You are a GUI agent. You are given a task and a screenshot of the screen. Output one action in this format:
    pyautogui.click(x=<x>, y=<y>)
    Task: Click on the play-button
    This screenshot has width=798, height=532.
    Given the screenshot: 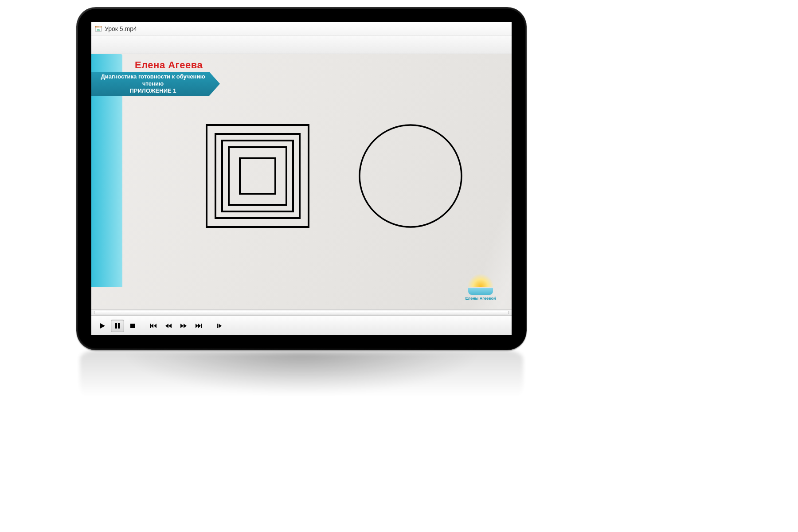 What is the action you would take?
    pyautogui.click(x=102, y=326)
    